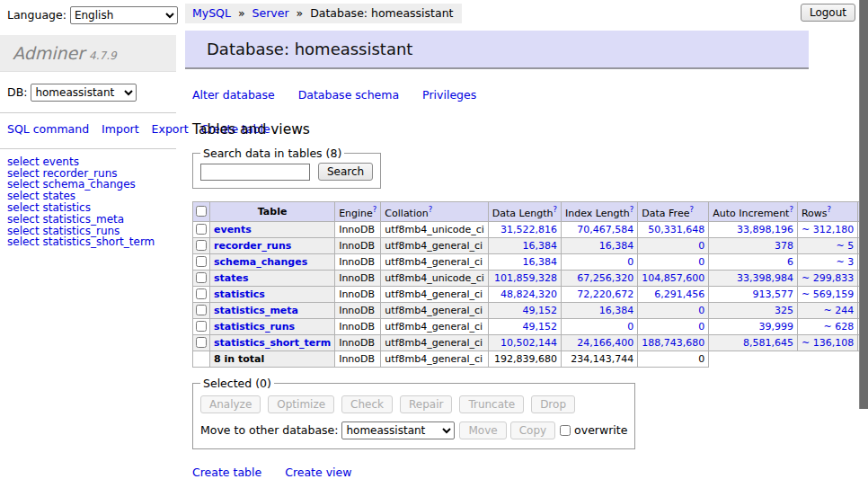 Image resolution: width=868 pixels, height=488 pixels. Describe the element at coordinates (838, 311) in the screenshot. I see `rows-count-link: ~ 244` at that location.